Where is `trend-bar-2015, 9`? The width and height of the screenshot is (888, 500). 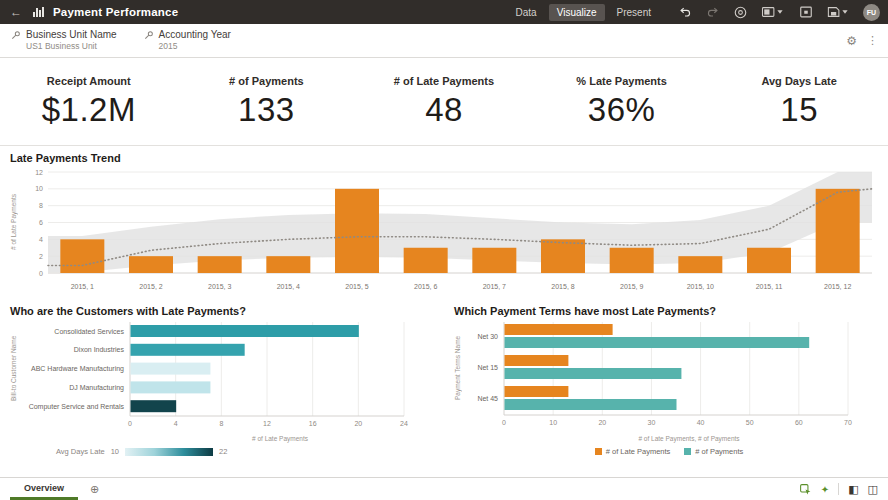
trend-bar-2015, 9 is located at coordinates (632, 260).